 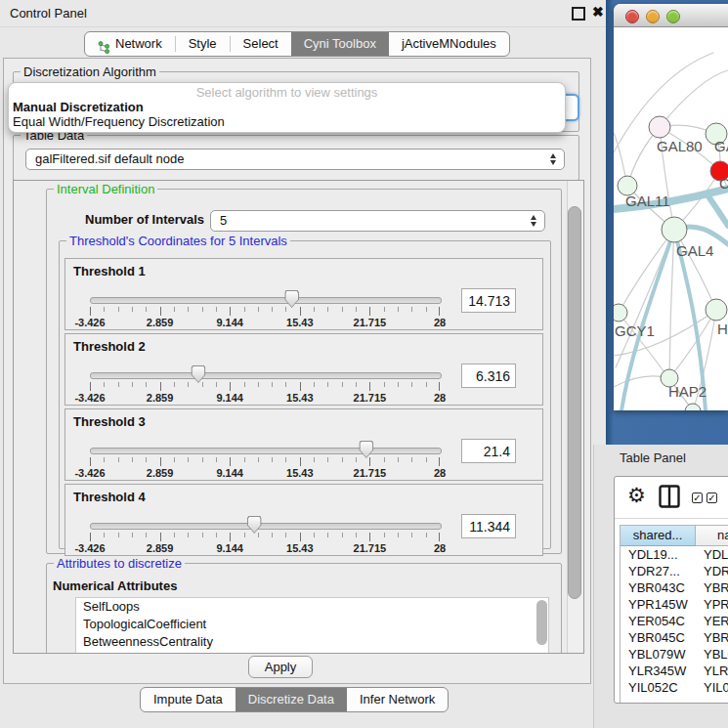 I want to click on table-row: YPR145WYPR145W, so click(x=674, y=604).